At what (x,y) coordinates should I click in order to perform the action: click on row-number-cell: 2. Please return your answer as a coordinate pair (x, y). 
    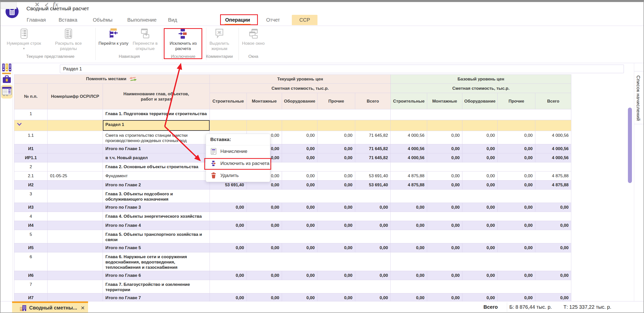
    Looking at the image, I should click on (31, 167).